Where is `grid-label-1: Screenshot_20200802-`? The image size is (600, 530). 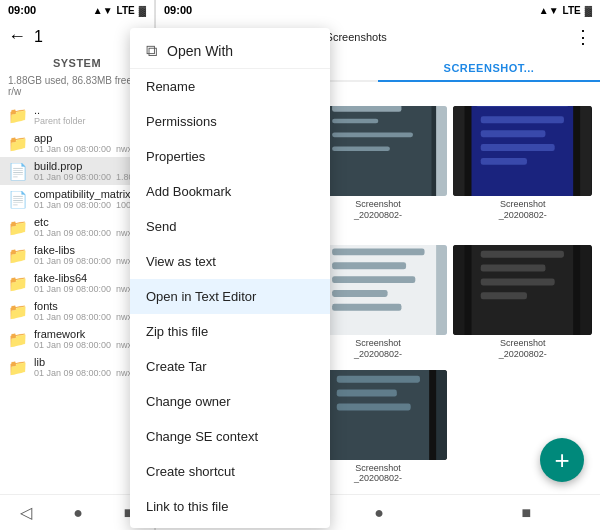
grid-label-1: Screenshot_20200802- is located at coordinates (378, 210).